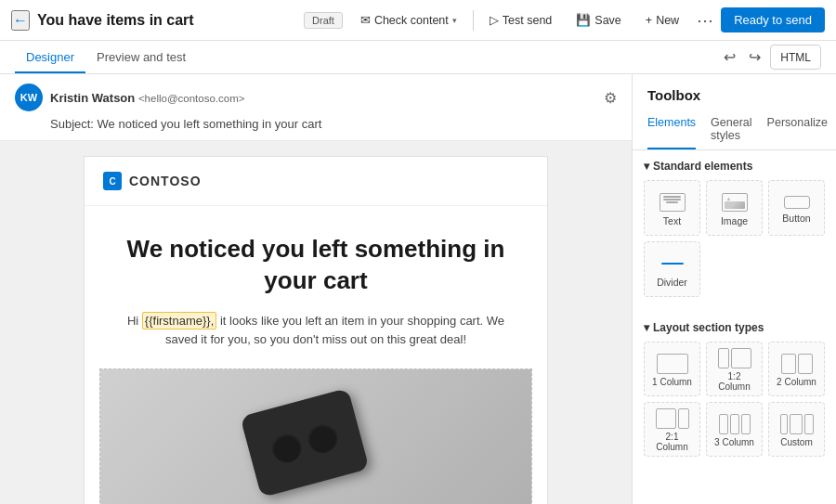 The height and width of the screenshot is (504, 836). What do you see at coordinates (734, 429) in the screenshot?
I see `layout-3-column: 3 Column` at bounding box center [734, 429].